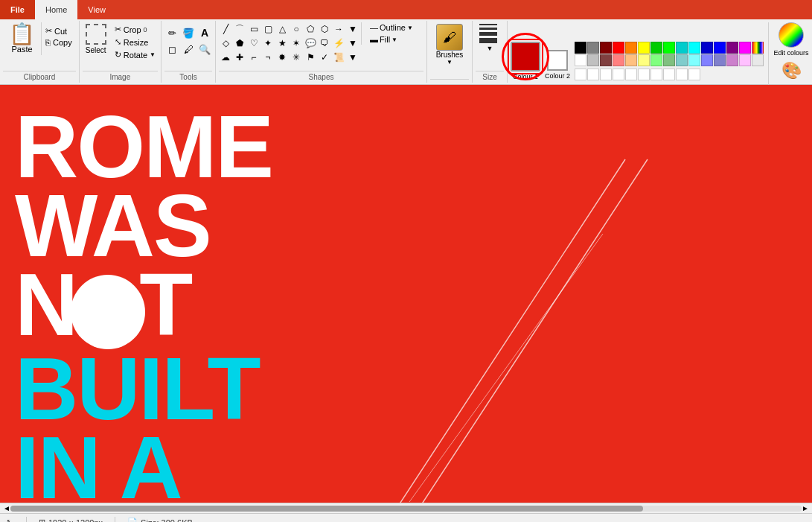  What do you see at coordinates (682, 60) in the screenshot?
I see `swatch-lightteal` at bounding box center [682, 60].